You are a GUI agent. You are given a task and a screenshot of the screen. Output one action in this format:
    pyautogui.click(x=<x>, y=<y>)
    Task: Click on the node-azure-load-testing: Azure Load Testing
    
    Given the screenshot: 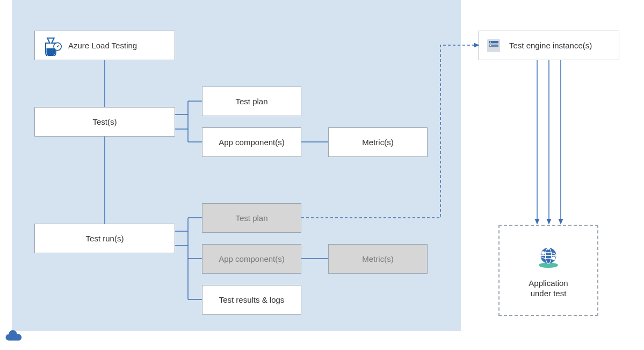 What is the action you would take?
    pyautogui.click(x=105, y=45)
    